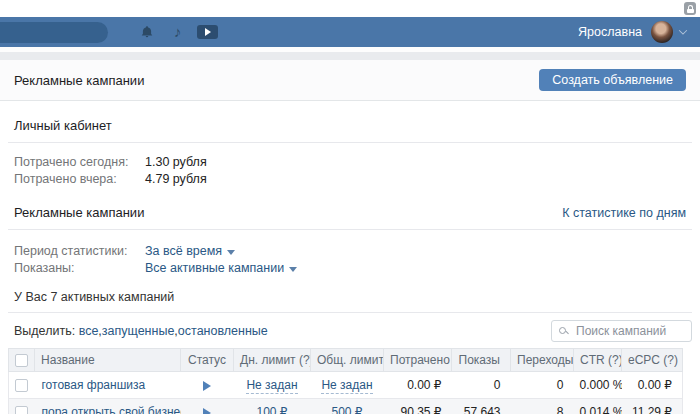  Describe the element at coordinates (190, 252) in the screenshot. I see `period-filter-dropdown: За всё время` at that location.